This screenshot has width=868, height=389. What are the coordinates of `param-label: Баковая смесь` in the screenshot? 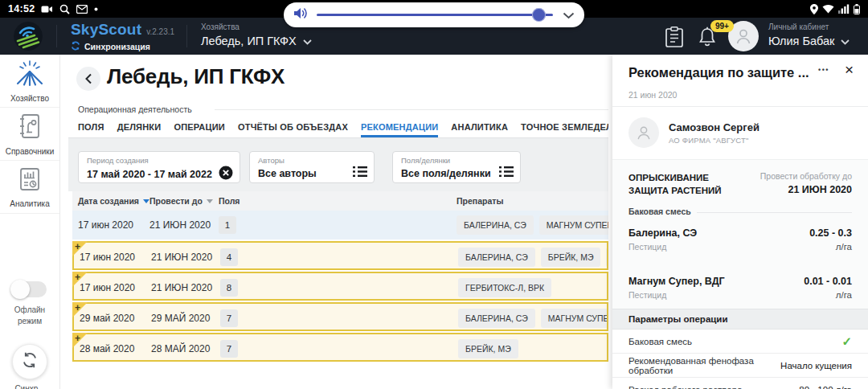 It's located at (661, 342).